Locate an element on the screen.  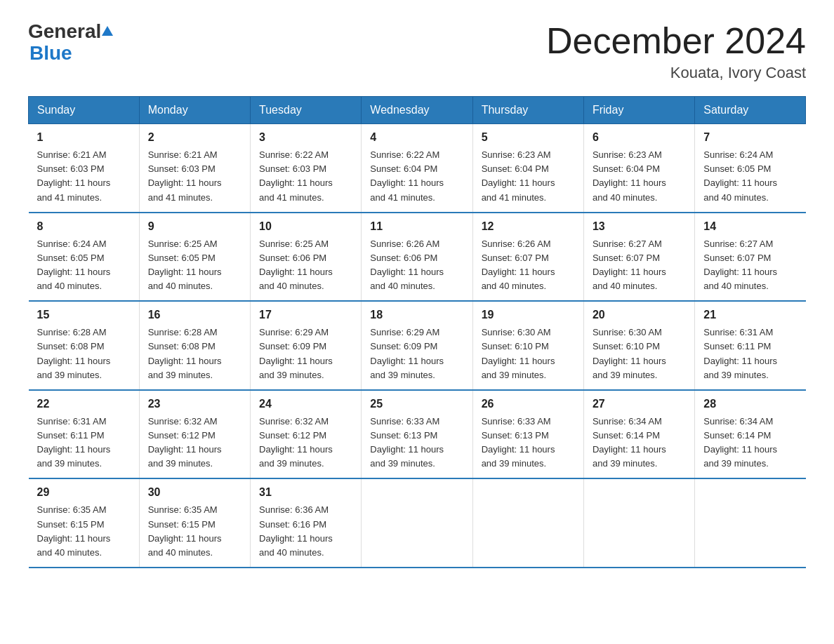
day-number: 19 is located at coordinates (528, 315).